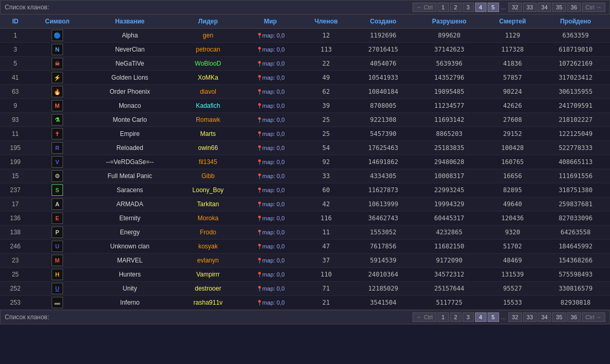 The image size is (610, 364). I want to click on cell-leader: WoBlooD, so click(208, 64).